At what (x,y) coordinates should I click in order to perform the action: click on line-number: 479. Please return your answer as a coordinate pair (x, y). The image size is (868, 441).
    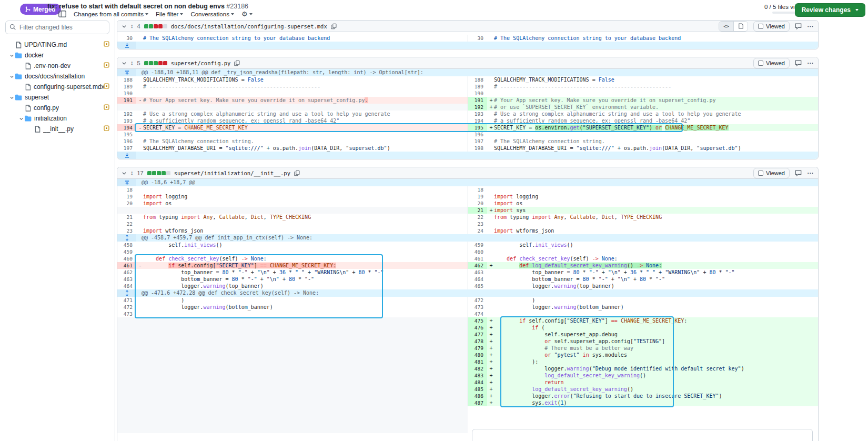
    Looking at the image, I should click on (478, 348).